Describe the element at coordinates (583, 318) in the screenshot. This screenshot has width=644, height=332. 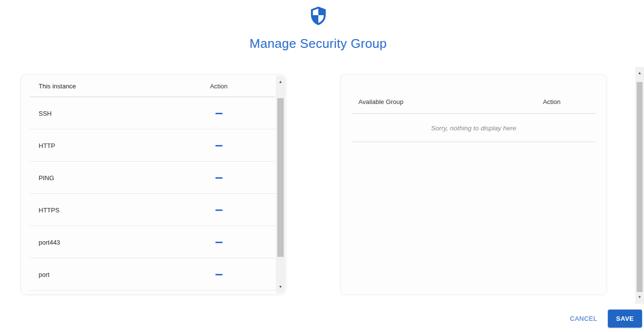
I see `cancel-button: CANCEL` at that location.